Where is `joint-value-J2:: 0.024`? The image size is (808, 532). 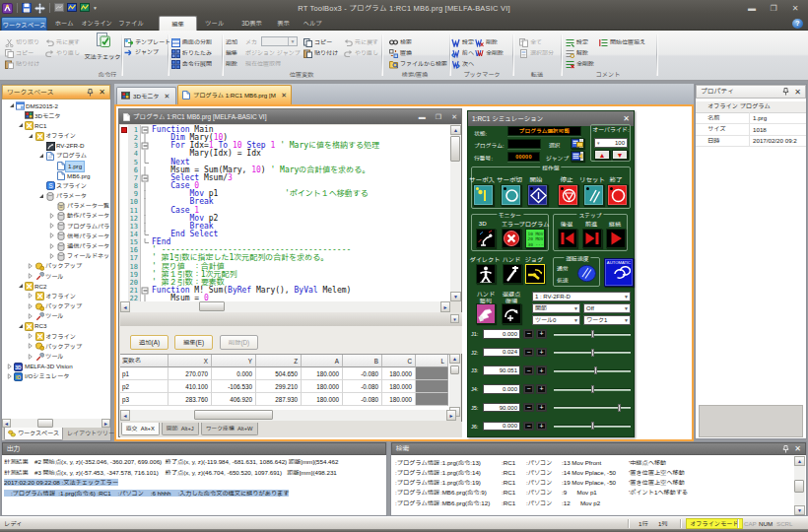 joint-value-J2:: 0.024 is located at coordinates (502, 353).